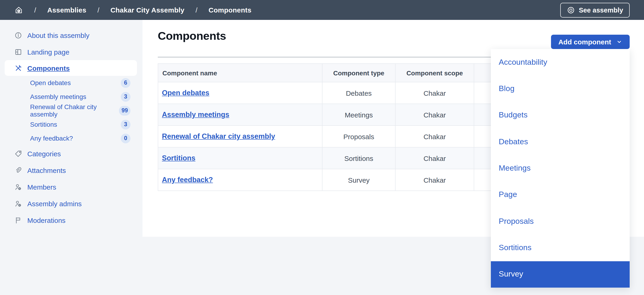 This screenshot has height=295, width=644. What do you see at coordinates (619, 42) in the screenshot?
I see `chevron-down-icon` at bounding box center [619, 42].